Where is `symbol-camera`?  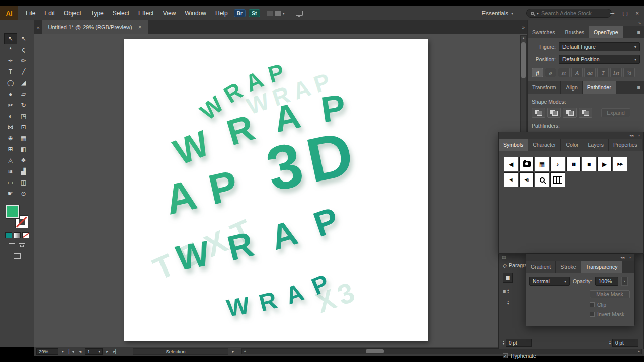
symbol-camera is located at coordinates (526, 164).